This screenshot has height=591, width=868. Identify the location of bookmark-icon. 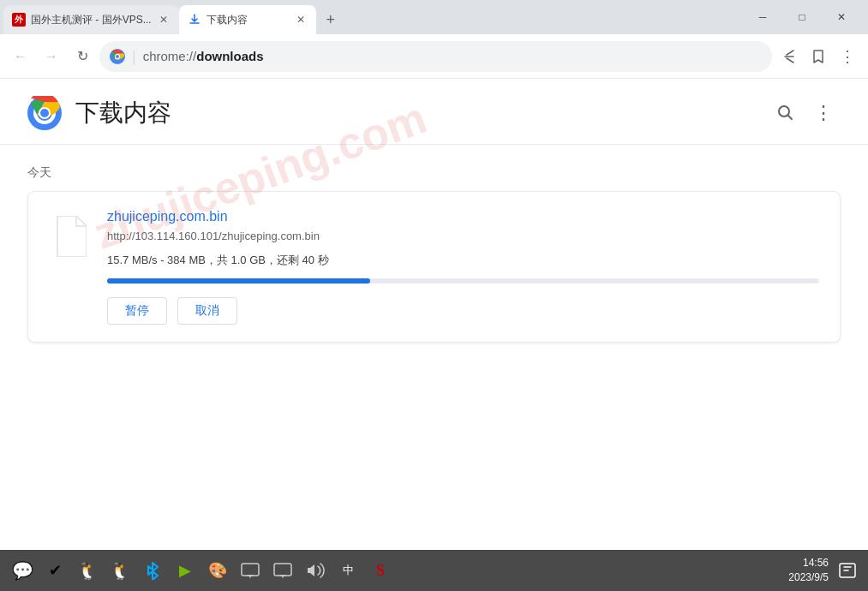
(818, 57).